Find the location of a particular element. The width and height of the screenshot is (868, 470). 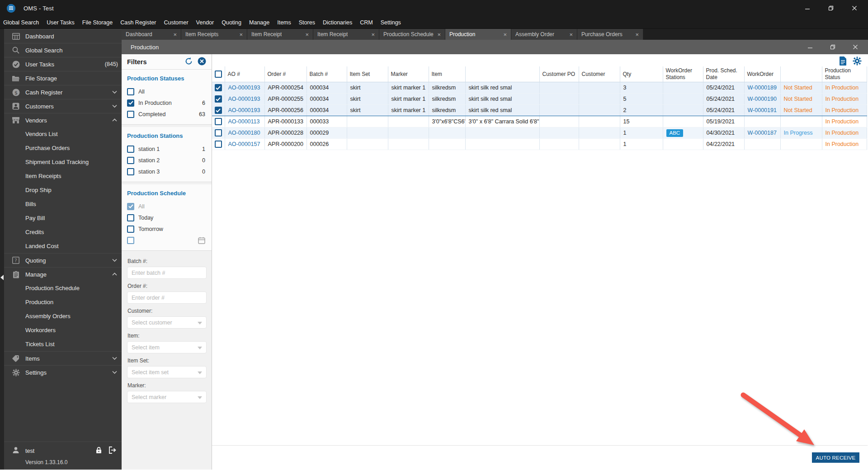

workorder-link: W-0000191 is located at coordinates (762, 110).